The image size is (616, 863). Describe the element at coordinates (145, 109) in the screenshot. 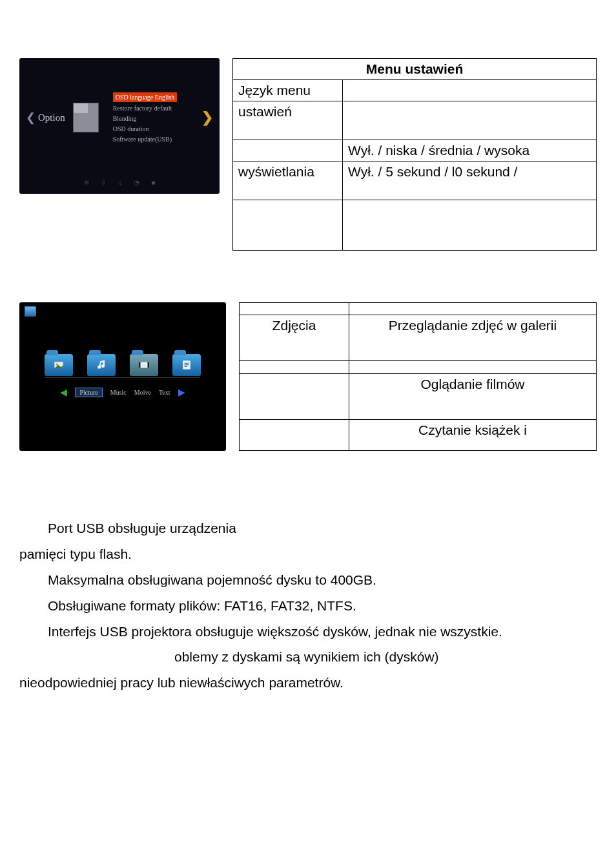

I see `option-item-restore: Restore factory default` at that location.